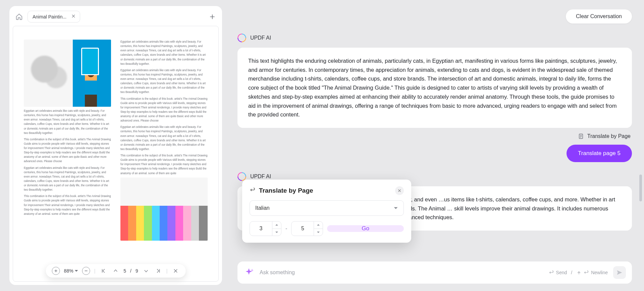 This screenshot has height=291, width=644. I want to click on ai-sender-label: UPDF AI, so click(435, 38).